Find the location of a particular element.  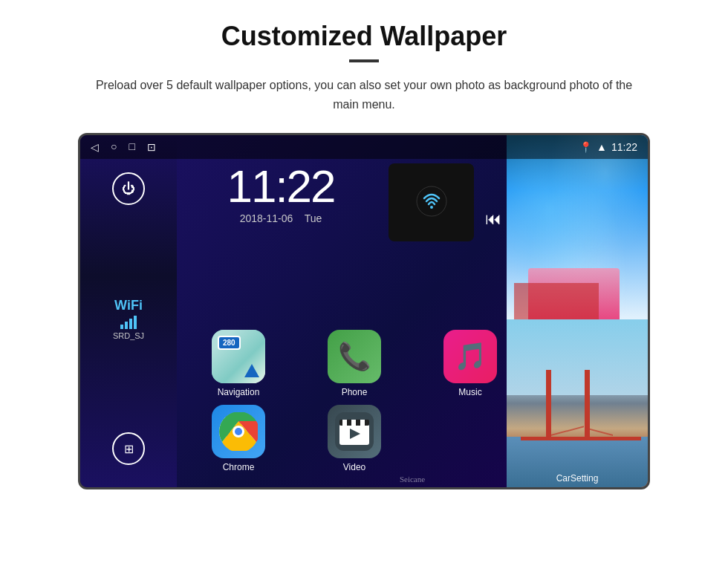

navigation-icon: 280 is located at coordinates (238, 357).